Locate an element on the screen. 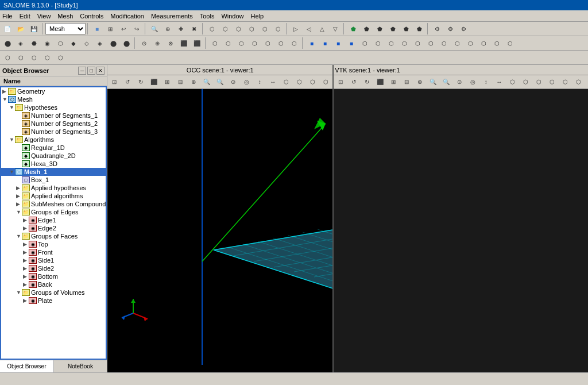 The height and width of the screenshot is (385, 588). tb2-btn-5: ⬡ is located at coordinates (60, 43).